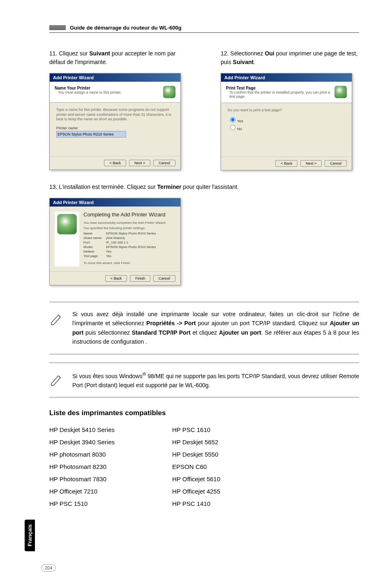 This screenshot has width=392, height=588. I want to click on kv-def-v: Yes, so click(108, 251).